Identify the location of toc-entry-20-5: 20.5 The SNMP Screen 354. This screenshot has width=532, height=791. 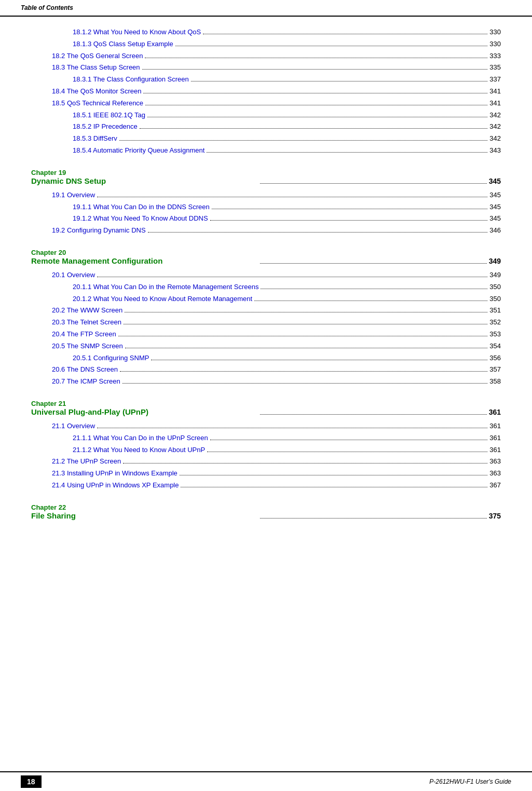
(266, 347).